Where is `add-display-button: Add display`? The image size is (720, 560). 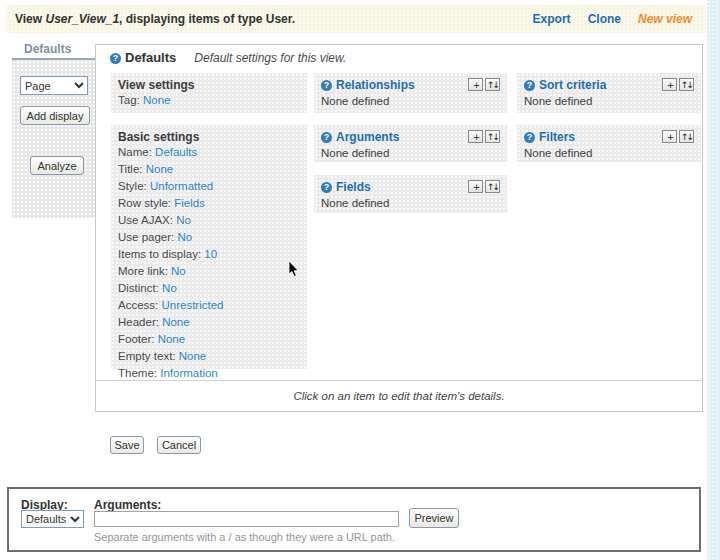 add-display-button: Add display is located at coordinates (55, 116).